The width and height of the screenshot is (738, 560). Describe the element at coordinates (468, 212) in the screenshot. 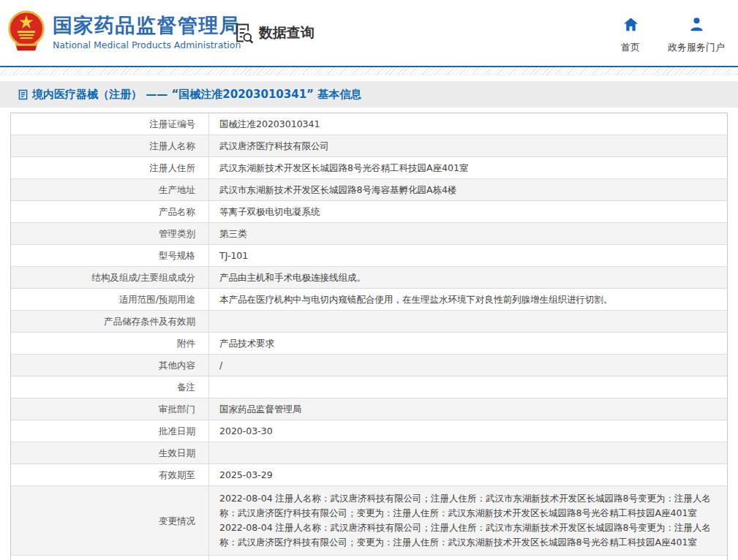

I see `row-value: 等离子双极电切电凝系统` at that location.